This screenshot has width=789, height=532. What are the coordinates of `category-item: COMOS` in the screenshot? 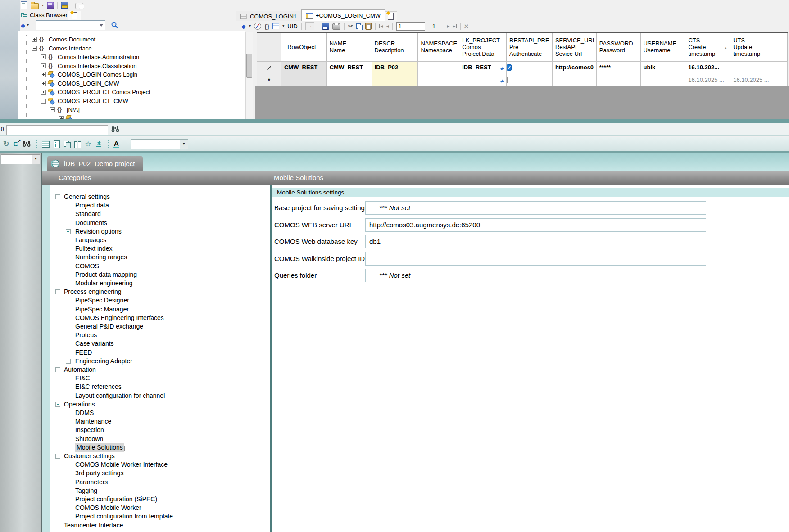 It's located at (156, 266).